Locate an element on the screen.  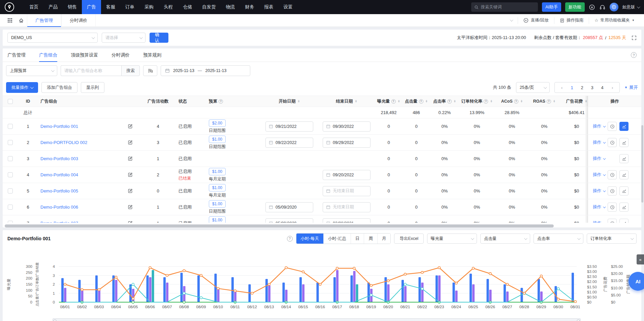
nav-item-10: 自发货 is located at coordinates (209, 7).